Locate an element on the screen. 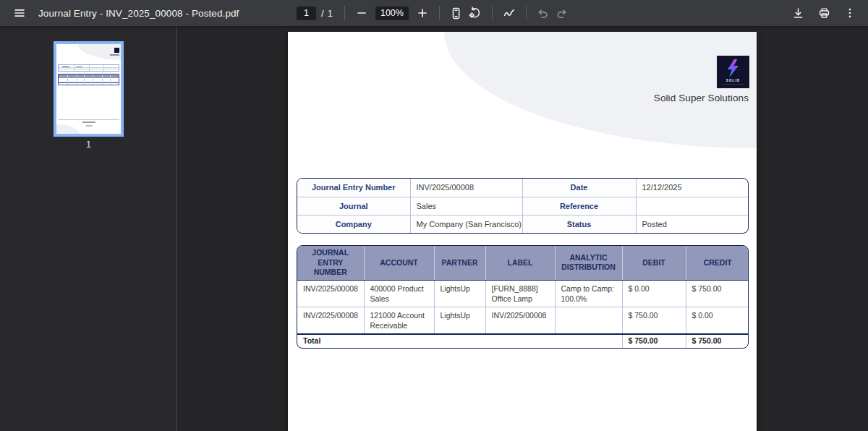 The height and width of the screenshot is (431, 868). zoom-level-input: 100% is located at coordinates (392, 13).